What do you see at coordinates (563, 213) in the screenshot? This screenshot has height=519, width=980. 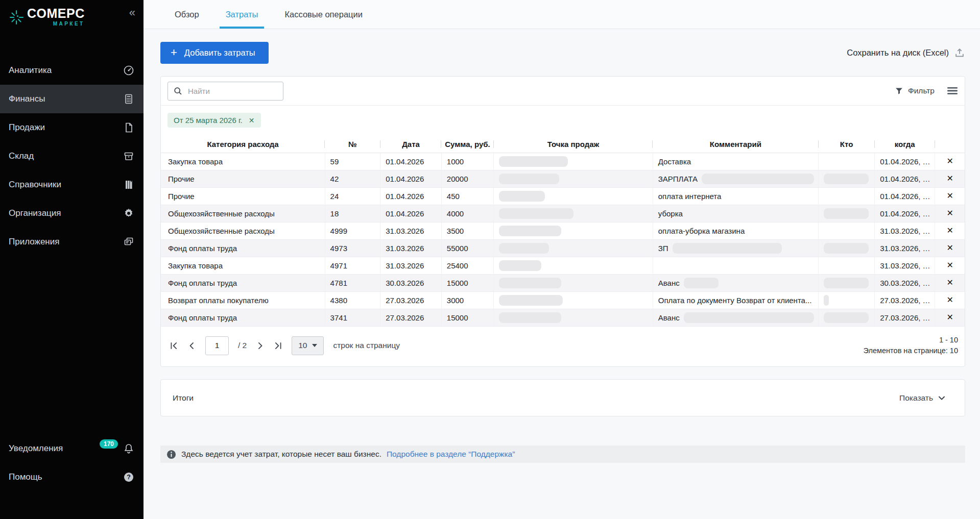 I see `table-row: Общехозяйственные расходы1801.04.2026400…` at bounding box center [563, 213].